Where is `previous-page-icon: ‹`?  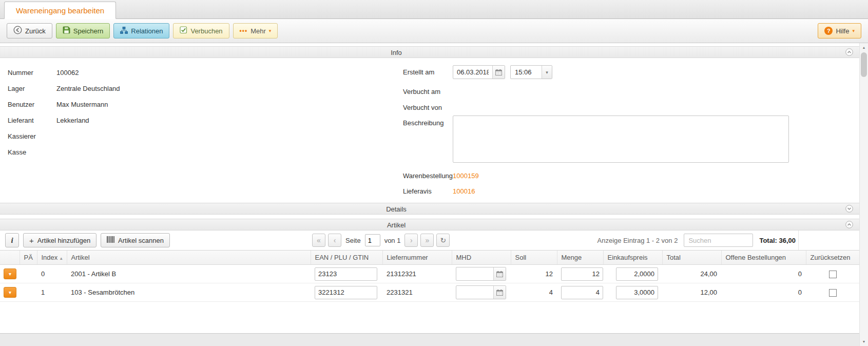
previous-page-icon: ‹ is located at coordinates (335, 240).